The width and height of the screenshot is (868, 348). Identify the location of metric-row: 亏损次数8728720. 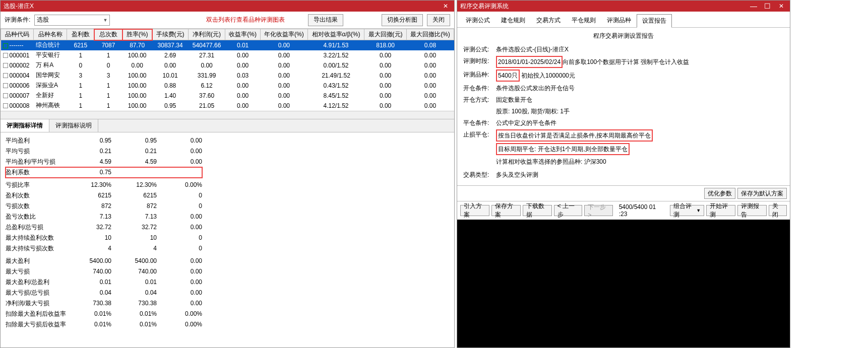
(104, 206).